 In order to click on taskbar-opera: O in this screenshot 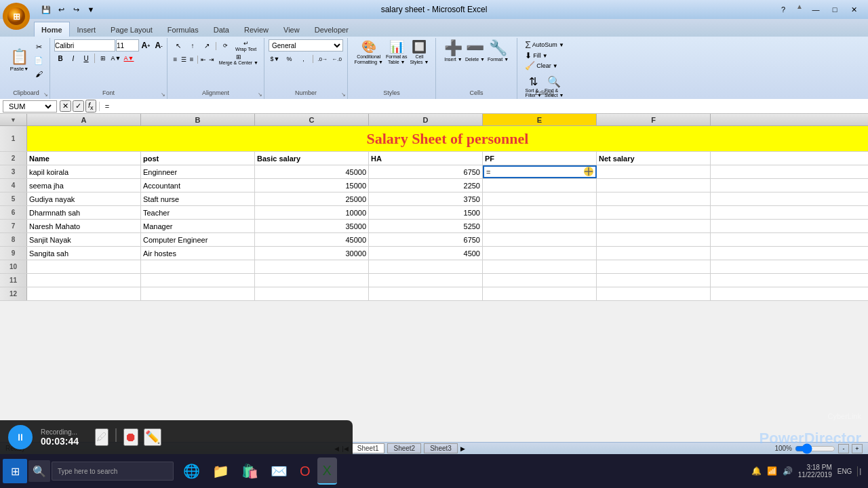, I will do `click(305, 471)`.